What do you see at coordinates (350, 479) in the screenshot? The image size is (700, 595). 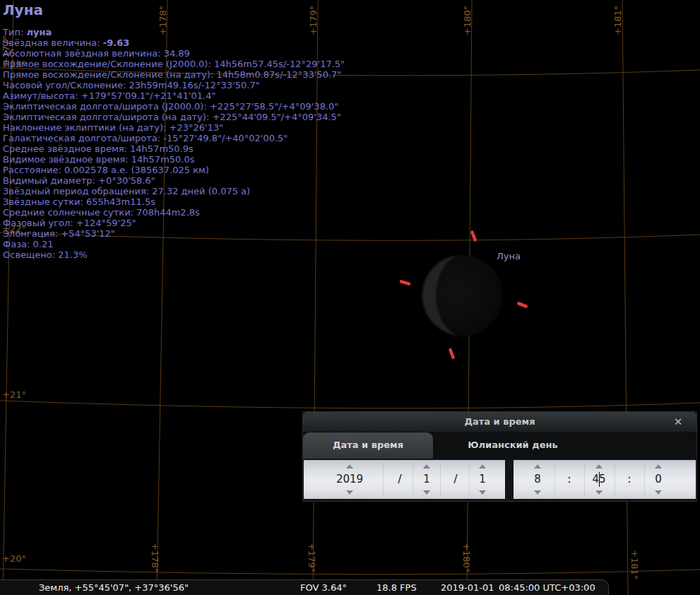 I see `year-spinner: 2019` at bounding box center [350, 479].